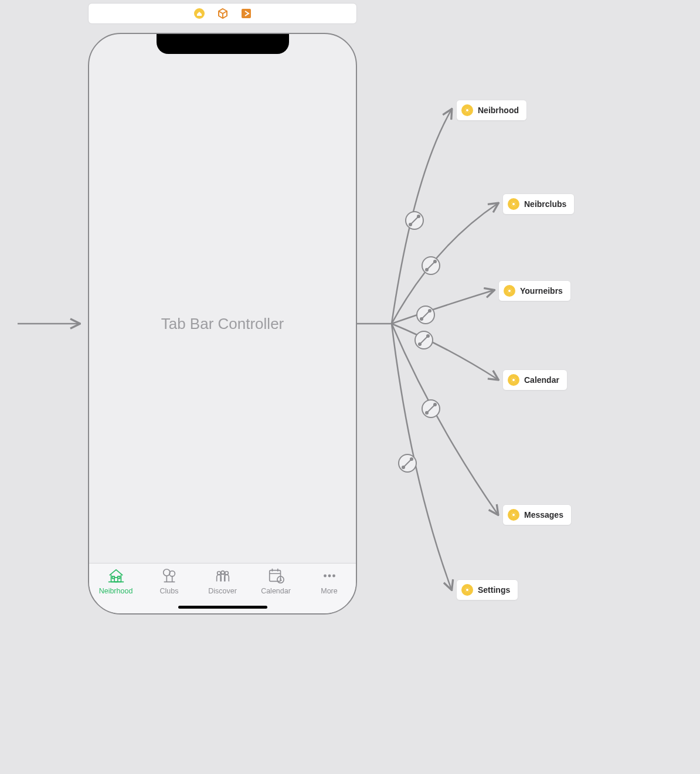 The image size is (700, 774). Describe the element at coordinates (537, 515) in the screenshot. I see `dest-messages: Messages` at that location.